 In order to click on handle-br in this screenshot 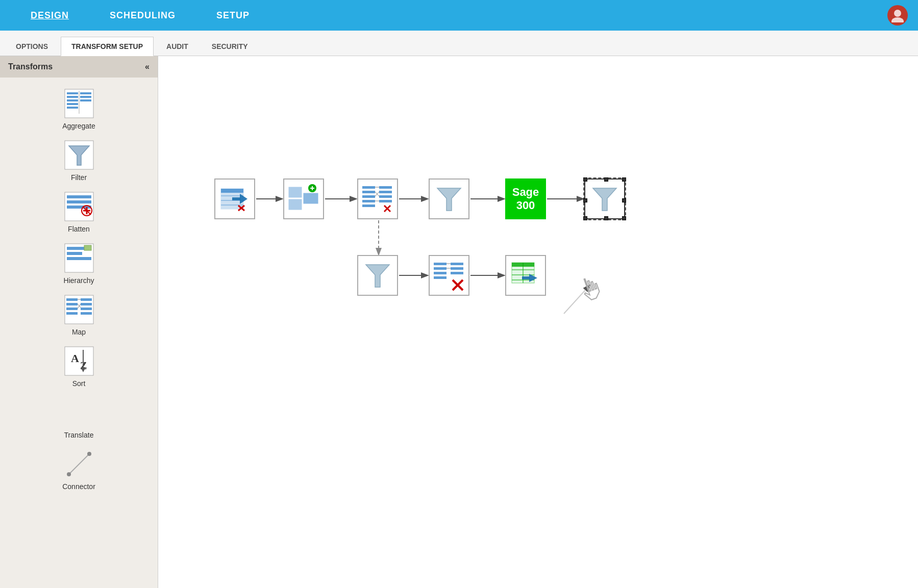, I will do `click(624, 218)`.